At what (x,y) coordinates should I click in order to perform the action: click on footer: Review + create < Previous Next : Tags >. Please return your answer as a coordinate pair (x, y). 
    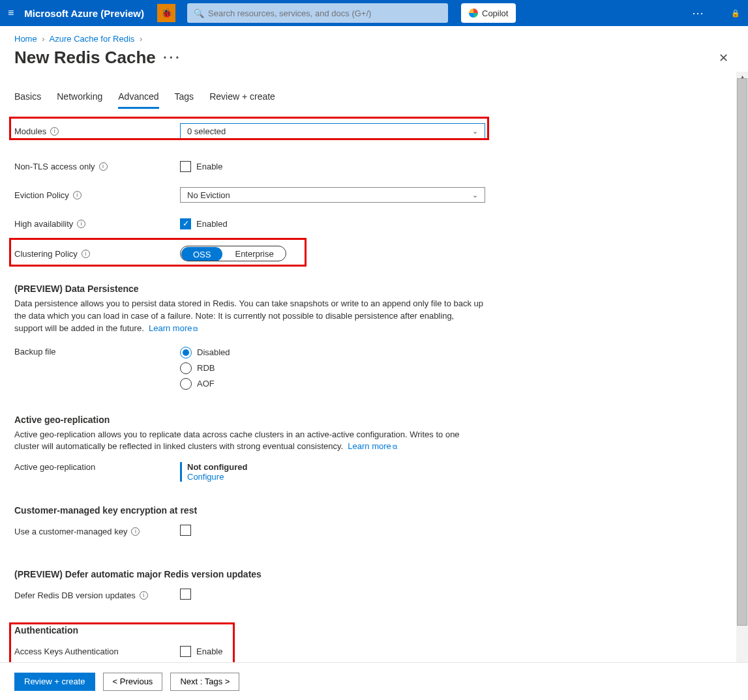
    Looking at the image, I should click on (374, 681).